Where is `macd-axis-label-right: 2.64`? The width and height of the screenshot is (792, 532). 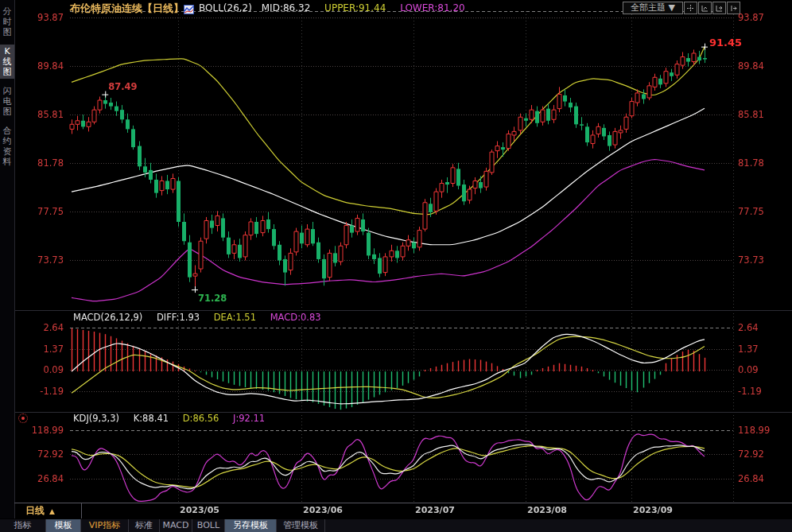 macd-axis-label-right: 2.64 is located at coordinates (759, 328).